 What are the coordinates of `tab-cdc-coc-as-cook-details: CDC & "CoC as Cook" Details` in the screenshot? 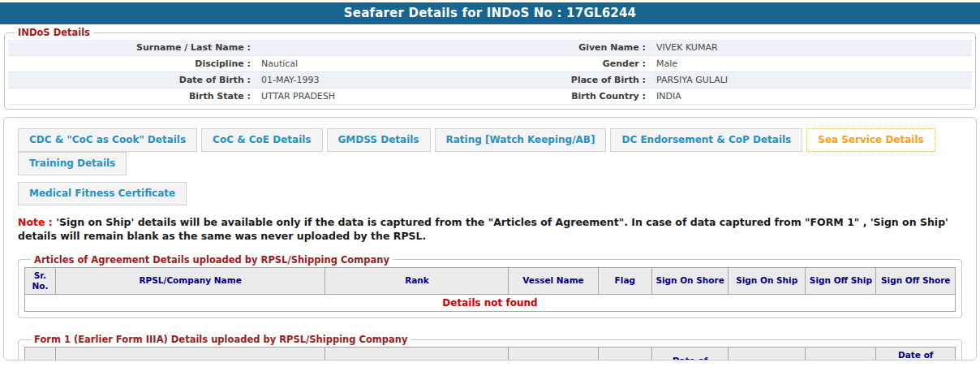 It's located at (107, 140).